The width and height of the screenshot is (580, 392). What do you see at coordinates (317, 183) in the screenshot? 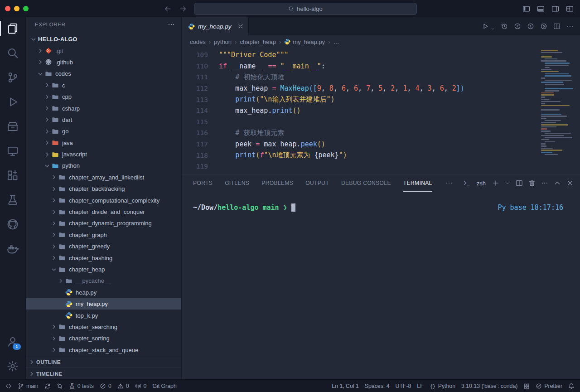
I see `panel-tab-output: OUTPUT` at bounding box center [317, 183].